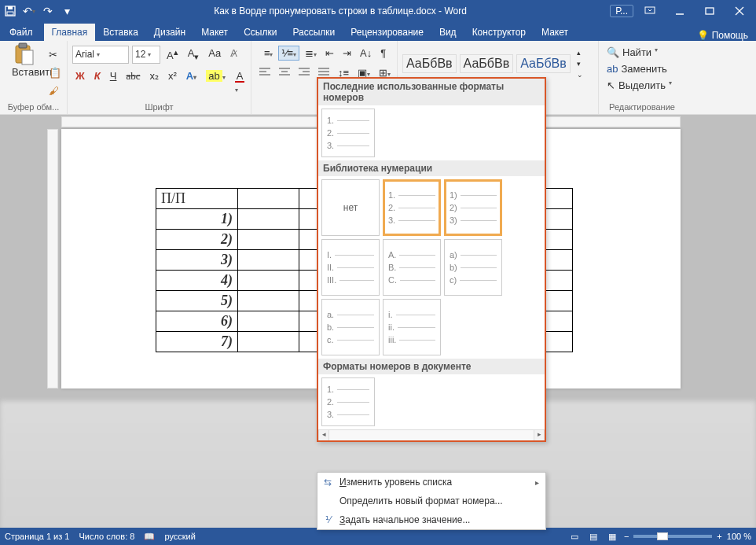 This screenshot has width=756, height=545. Describe the element at coordinates (350, 208) in the screenshot. I see `numbering-format-none: нет` at that location.